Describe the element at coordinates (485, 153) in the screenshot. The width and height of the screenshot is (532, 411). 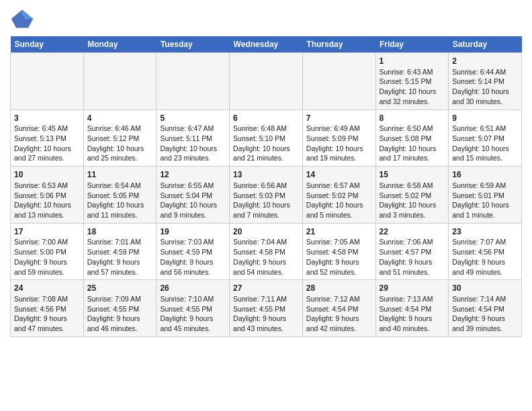
I see `day-info: Daylight: 10 hours and 15 minutes.` at that location.